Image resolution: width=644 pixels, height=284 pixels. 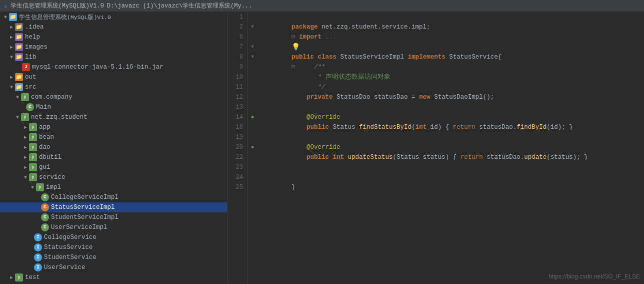 I want to click on sidebar-item-mysql-jar: J mysql-connector-java-5.1.16-bin.jar, so click(x=114, y=67).